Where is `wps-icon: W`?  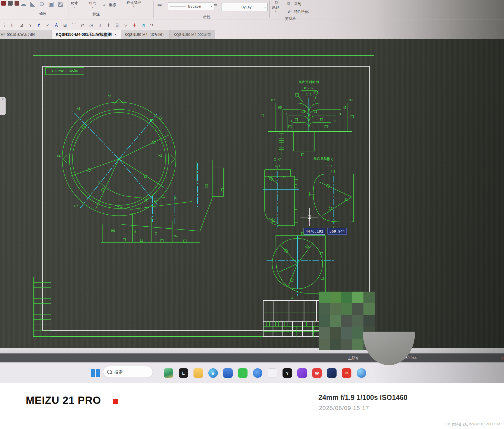
wps-icon: W is located at coordinates (317, 373).